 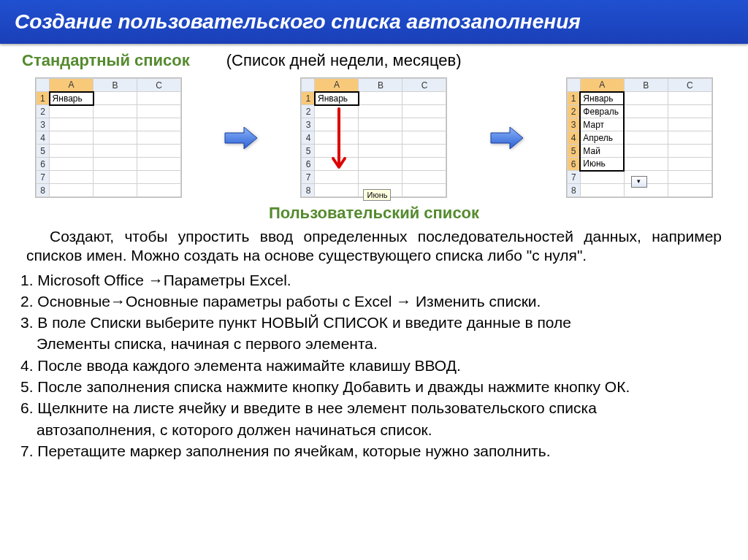 What do you see at coordinates (374, 323) in the screenshot?
I see `step-3a: 3. В поле Списки выберите пункт НОВЫЙ СП…` at bounding box center [374, 323].